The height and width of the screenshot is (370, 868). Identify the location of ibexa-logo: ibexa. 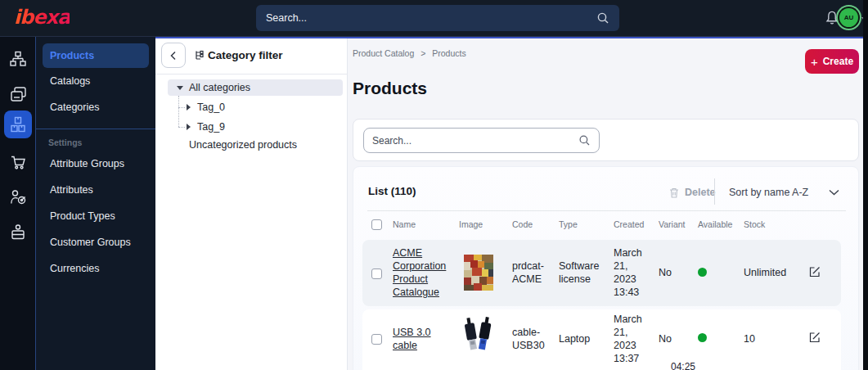
(42, 17).